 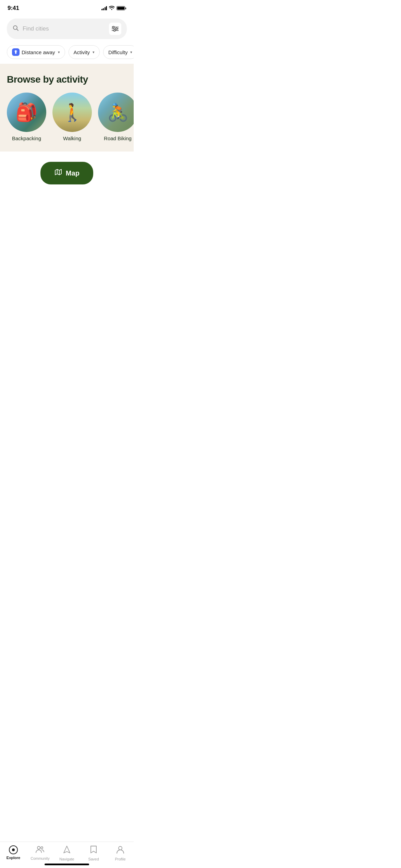 What do you see at coordinates (27, 112) in the screenshot?
I see `backpacking-circle` at bounding box center [27, 112].